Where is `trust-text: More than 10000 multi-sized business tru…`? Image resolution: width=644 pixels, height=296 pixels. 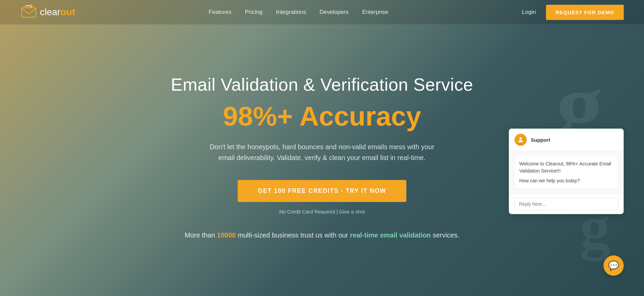
trust-text: More than 10000 multi-sized business tru… is located at coordinates (322, 235).